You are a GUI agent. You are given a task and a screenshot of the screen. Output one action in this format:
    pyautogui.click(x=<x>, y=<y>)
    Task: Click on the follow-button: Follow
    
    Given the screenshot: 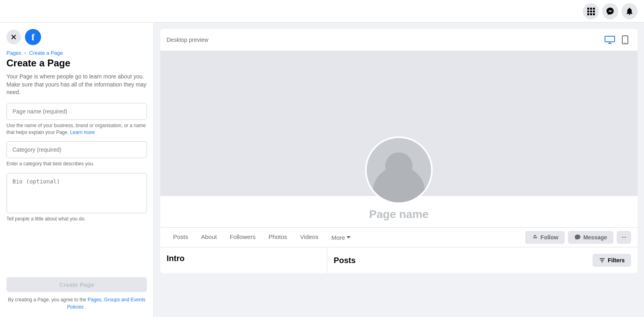 What is the action you would take?
    pyautogui.click(x=545, y=237)
    